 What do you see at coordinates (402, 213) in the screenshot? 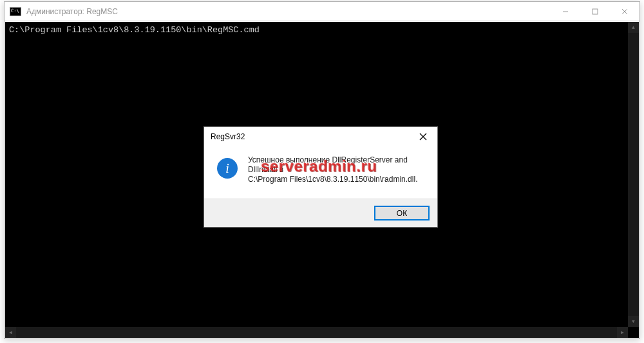
I see `ok-button-label: ОК` at bounding box center [402, 213].